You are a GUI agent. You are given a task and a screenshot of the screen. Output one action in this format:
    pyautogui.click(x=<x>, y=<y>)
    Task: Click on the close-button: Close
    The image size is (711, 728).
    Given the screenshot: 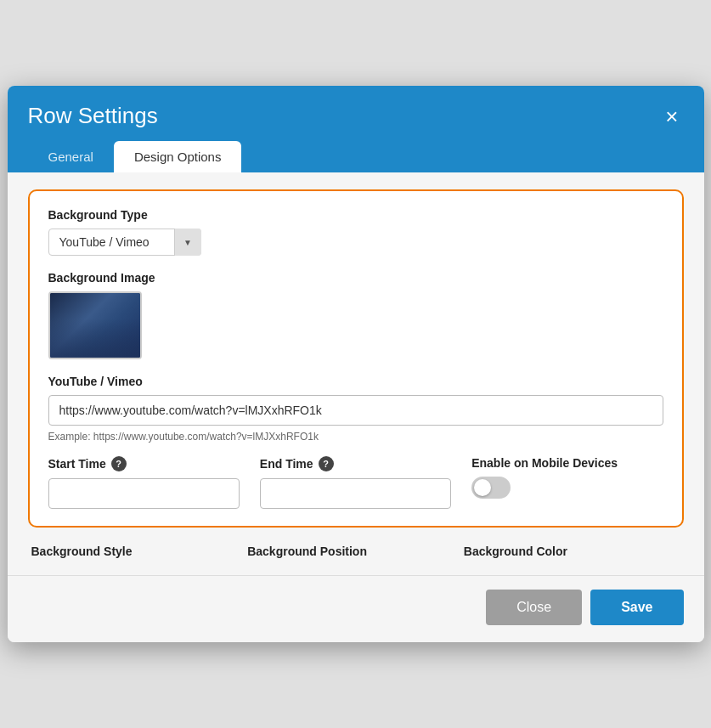 What is the action you would take?
    pyautogui.click(x=533, y=607)
    